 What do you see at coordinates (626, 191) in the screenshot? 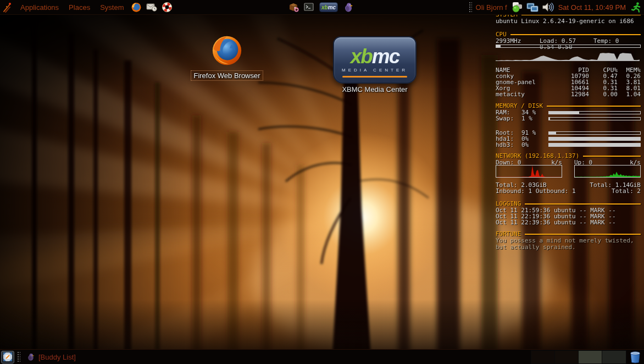
I see `connections-total: Total: 2` at bounding box center [626, 191].